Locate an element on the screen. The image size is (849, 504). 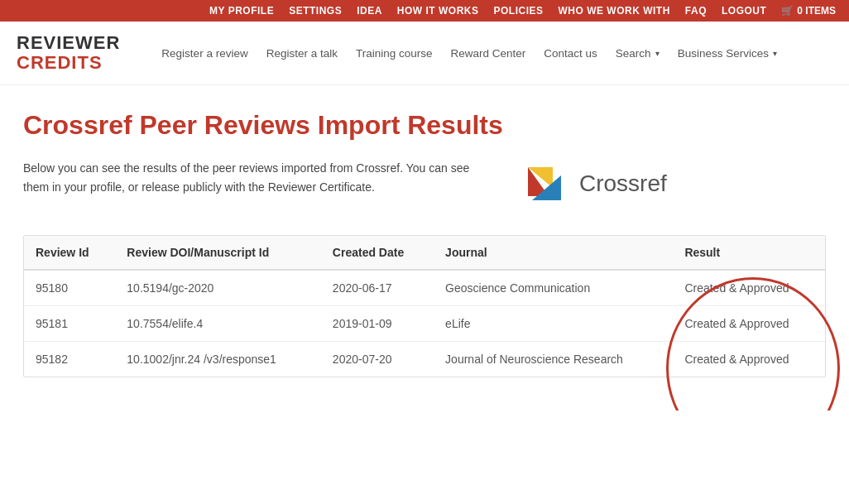
cell-result-1: Created & Approved is located at coordinates (749, 324).